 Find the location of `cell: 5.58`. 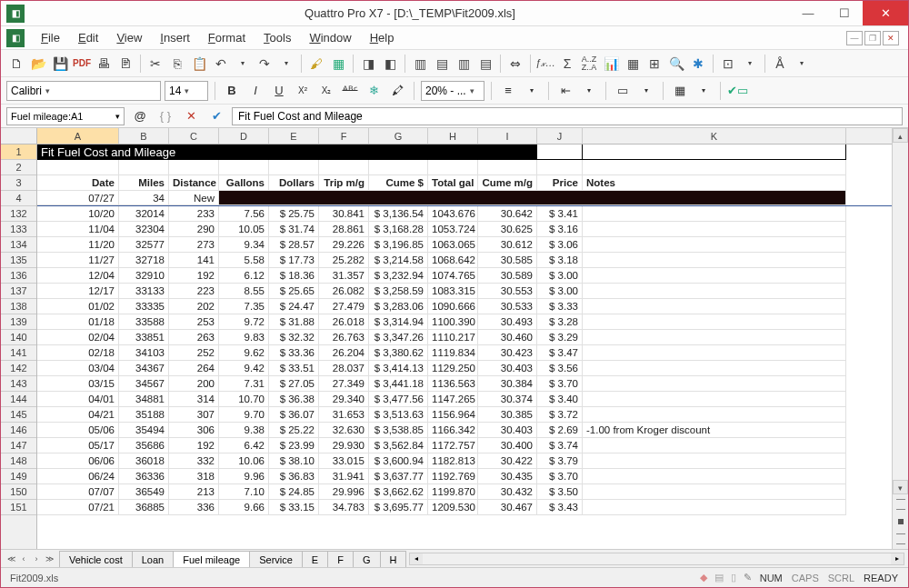

cell: 5.58 is located at coordinates (244, 260).